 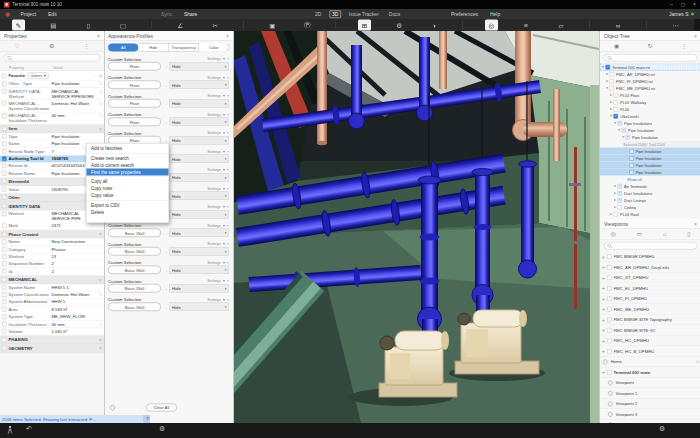 I want to click on minimize-button: –, so click(x=672, y=4).